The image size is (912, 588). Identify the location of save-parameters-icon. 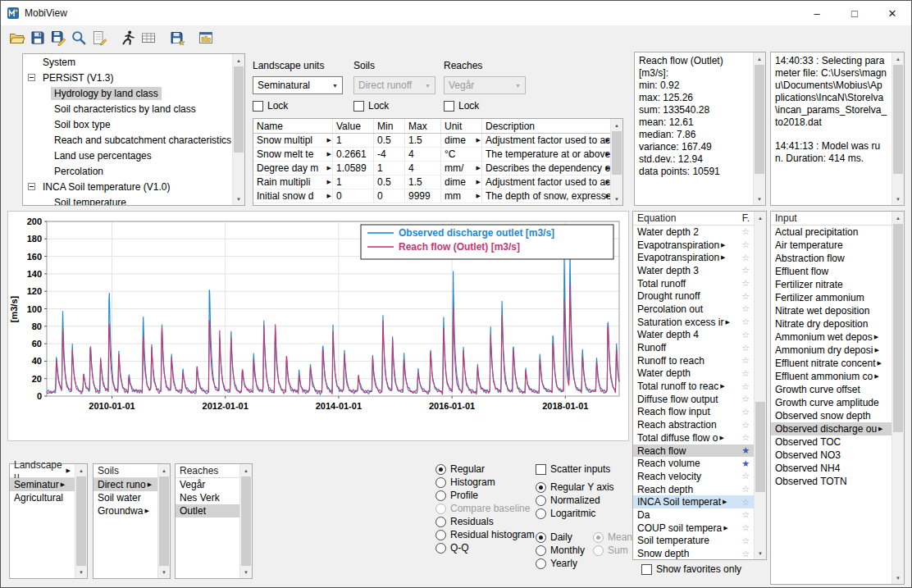
(38, 38).